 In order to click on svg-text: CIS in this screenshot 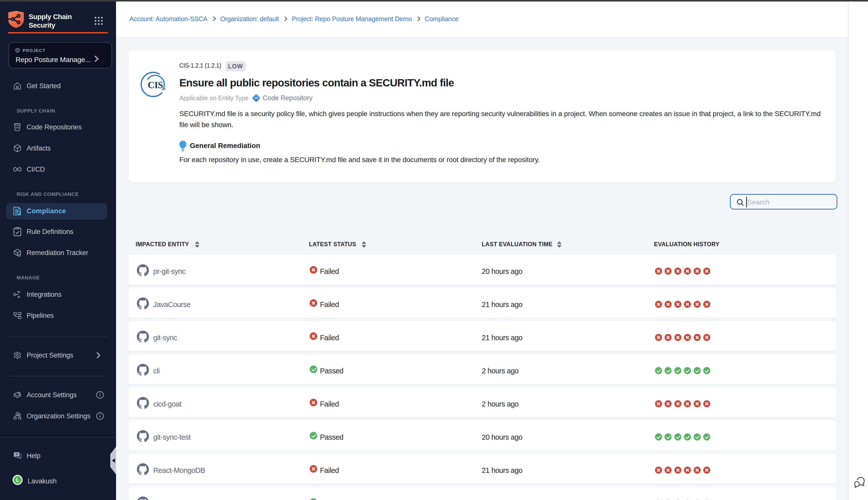, I will do `click(155, 85)`.